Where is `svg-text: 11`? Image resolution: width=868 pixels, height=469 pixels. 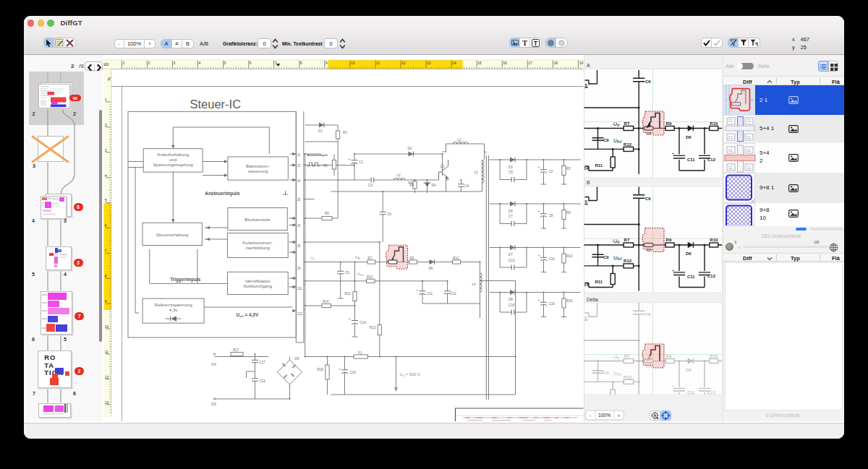
svg-text: 11 is located at coordinates (378, 63).